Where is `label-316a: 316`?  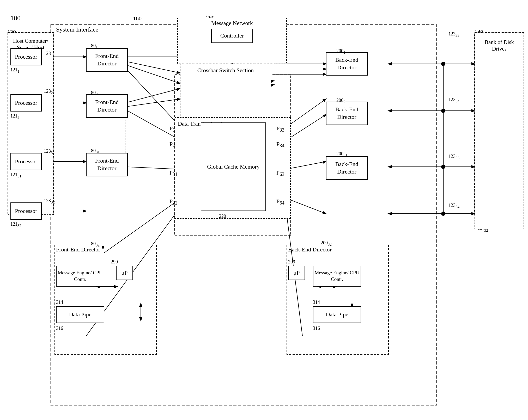
label-316a: 316 is located at coordinates (59, 328).